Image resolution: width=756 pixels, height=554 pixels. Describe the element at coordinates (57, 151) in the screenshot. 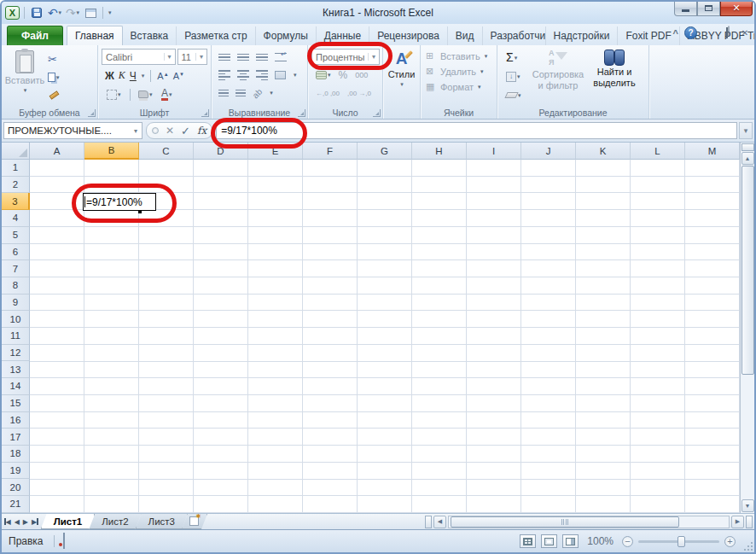

I see `column-header: A` at that location.